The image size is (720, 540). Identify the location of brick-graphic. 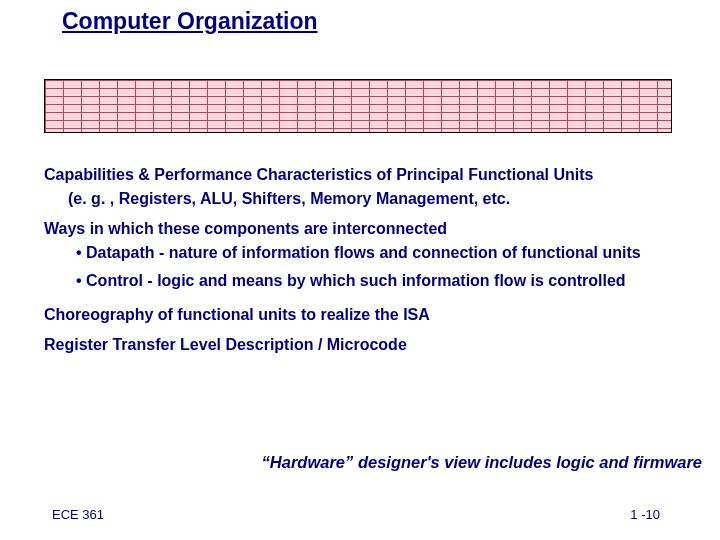
(358, 106).